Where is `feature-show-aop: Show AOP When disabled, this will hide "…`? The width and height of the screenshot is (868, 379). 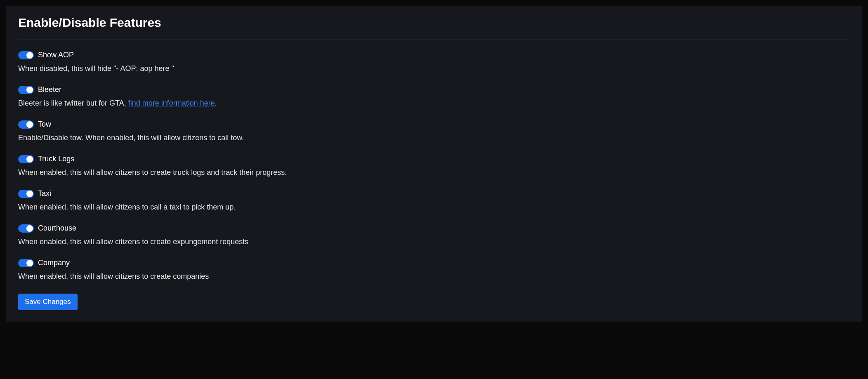
feature-show-aop: Show AOP When disabled, this will hide "… is located at coordinates (434, 62).